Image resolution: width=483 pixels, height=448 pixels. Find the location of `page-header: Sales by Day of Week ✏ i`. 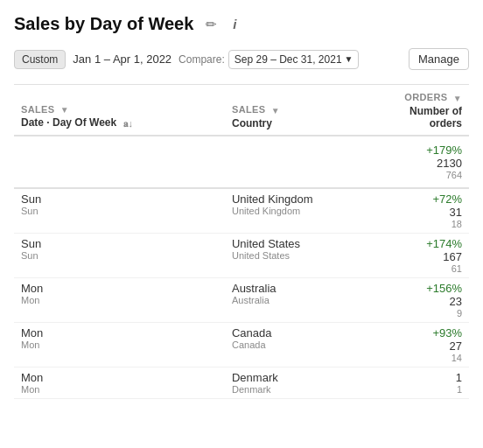

page-header: Sales by Day of Week ✏ i is located at coordinates (242, 24).